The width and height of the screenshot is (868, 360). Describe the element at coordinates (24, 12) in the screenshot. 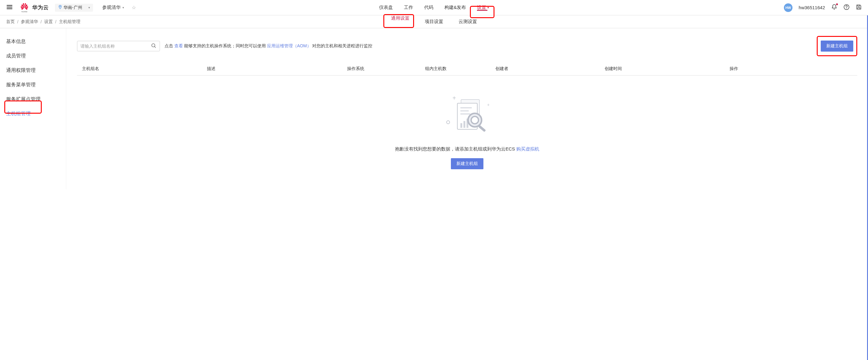

I see `svg-text: HUAWEI` at that location.